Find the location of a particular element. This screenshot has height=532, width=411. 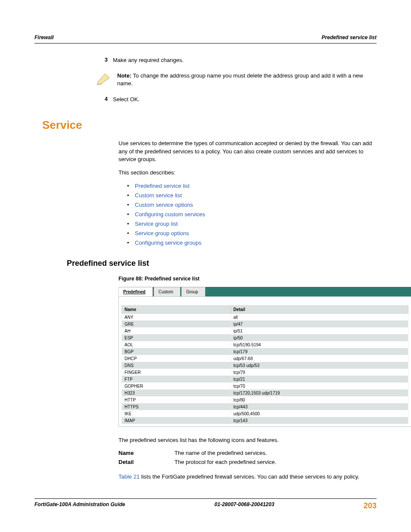

desc-label-detail: Detail is located at coordinates (146, 462).